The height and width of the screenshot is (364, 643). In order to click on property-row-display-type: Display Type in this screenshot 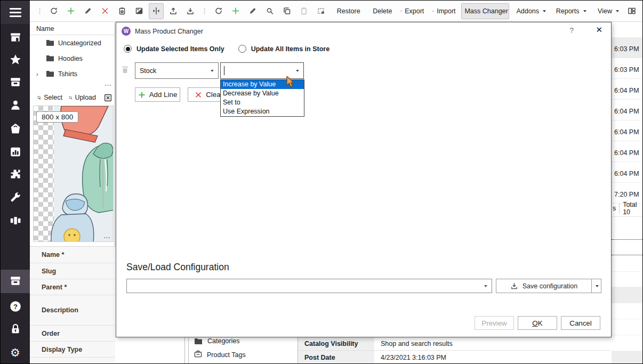, I will do `click(73, 350)`.